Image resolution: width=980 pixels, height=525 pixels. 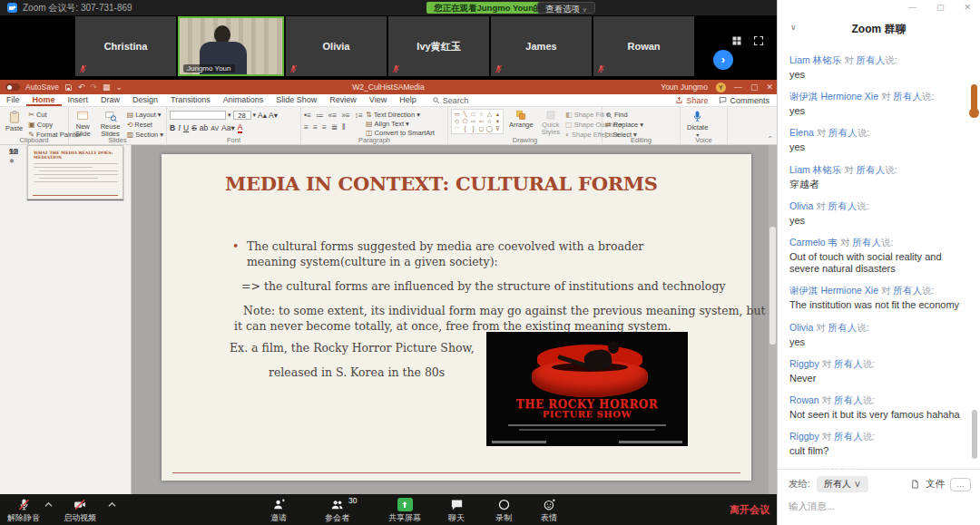 I want to click on participant-tile: Jungmo Youn, so click(x=230, y=46).